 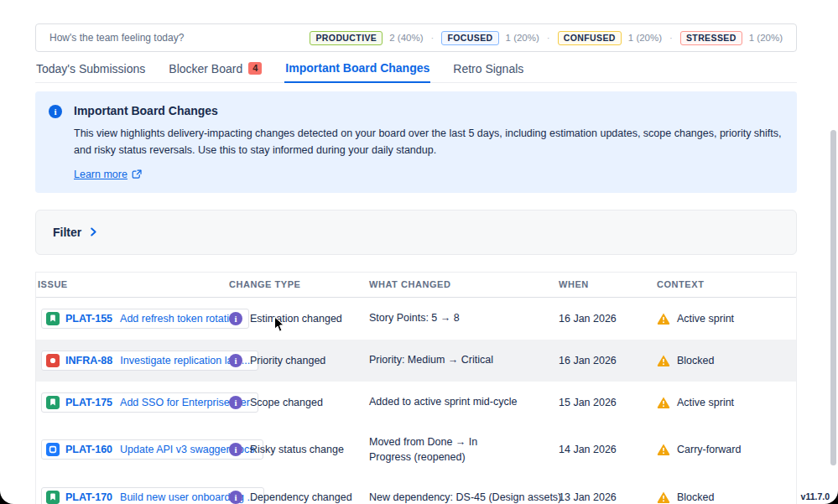 I want to click on mood-badge-stressed: STRESSED, so click(x=711, y=39).